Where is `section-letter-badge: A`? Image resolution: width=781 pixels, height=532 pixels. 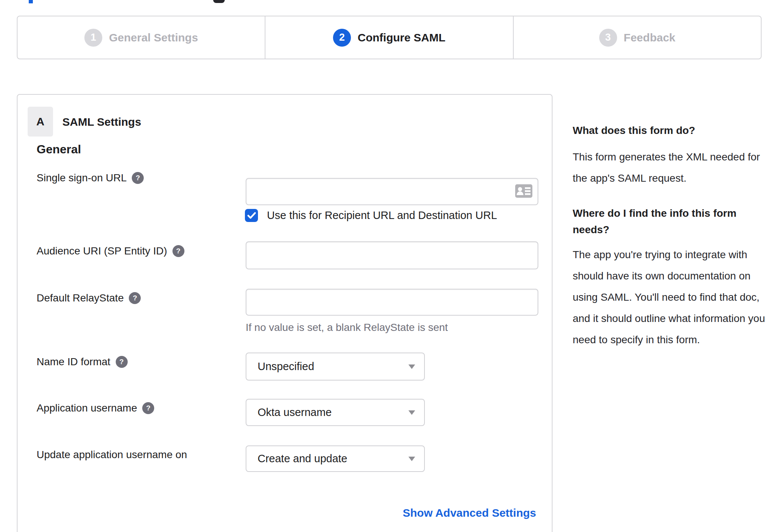 section-letter-badge: A is located at coordinates (40, 122).